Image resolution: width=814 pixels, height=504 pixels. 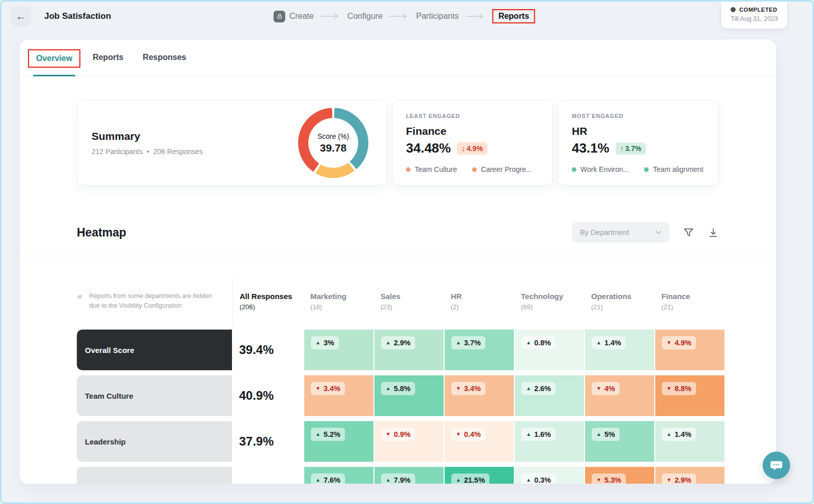 What do you see at coordinates (268, 396) in the screenshot?
I see `row-score-cell: 40.9%` at bounding box center [268, 396].